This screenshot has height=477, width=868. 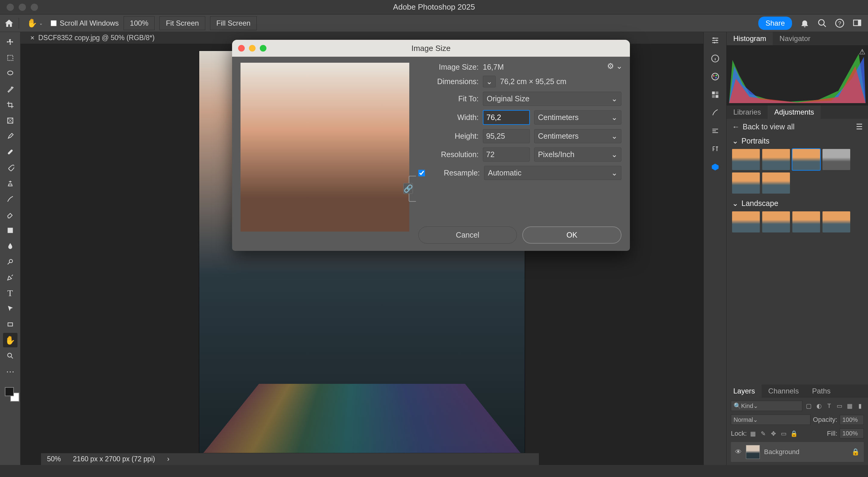 I want to click on blur-tool, so click(x=10, y=246).